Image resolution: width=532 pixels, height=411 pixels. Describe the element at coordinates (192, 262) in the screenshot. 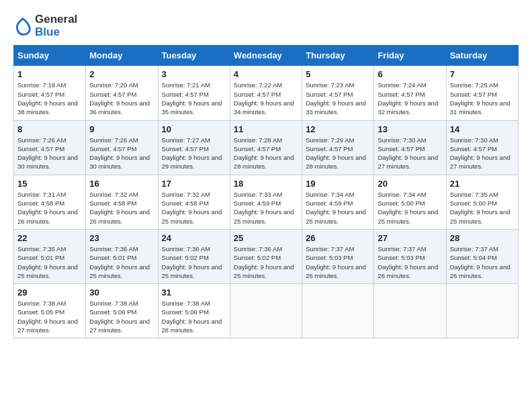

I see `day-info: Sunrise: 7:36 AMSunset: 5:02 PMDaylight:…` at that location.